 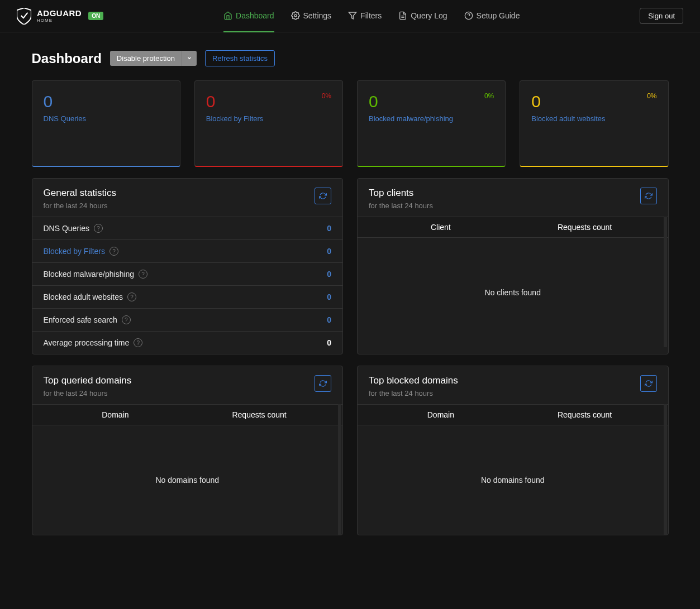 I want to click on stats-label: Enforced safe search?, so click(x=87, y=320).